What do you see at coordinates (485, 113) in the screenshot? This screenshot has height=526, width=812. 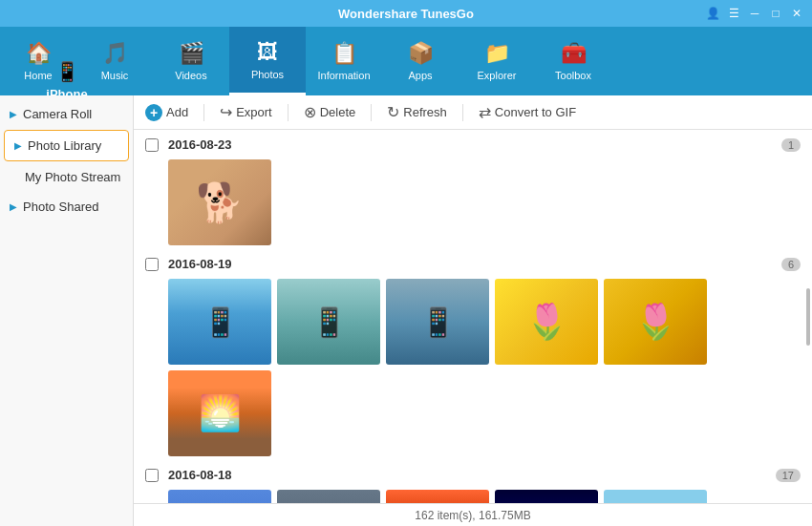 I see `convert-gif-icon: ⇄` at bounding box center [485, 113].